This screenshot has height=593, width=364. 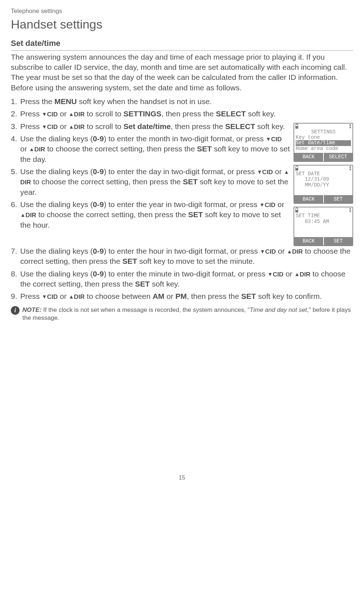 What do you see at coordinates (182, 257) in the screenshot?
I see `step-7: Use the dialing keys (0-9) to enter the …` at bounding box center [182, 257].